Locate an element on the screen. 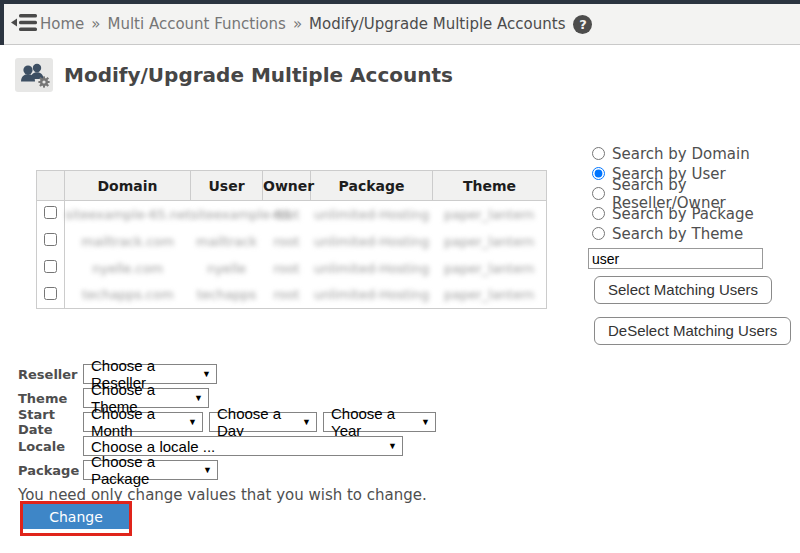 The image size is (800, 553). domain-cell-redacted: nyelle.com is located at coordinates (128, 268).